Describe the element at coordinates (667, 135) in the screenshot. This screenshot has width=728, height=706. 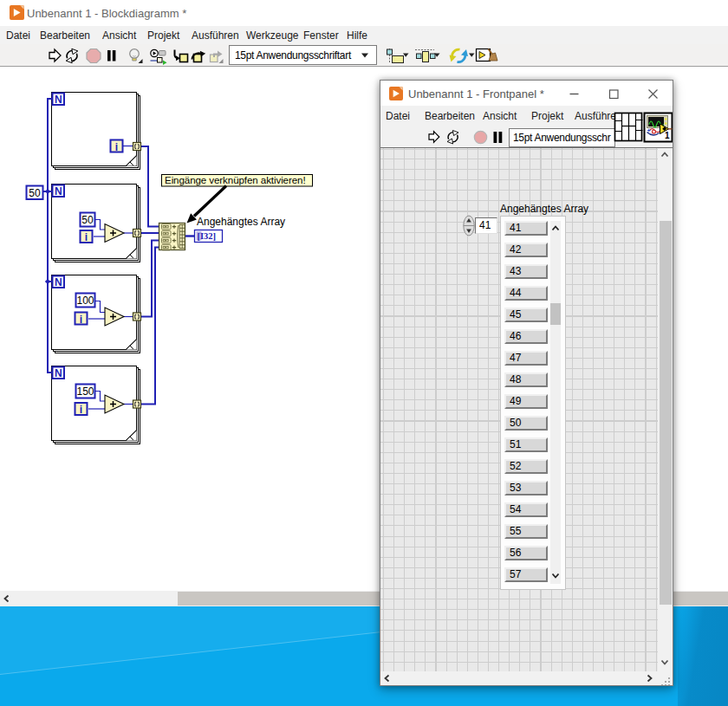
I see `svg-text: 1` at that location.